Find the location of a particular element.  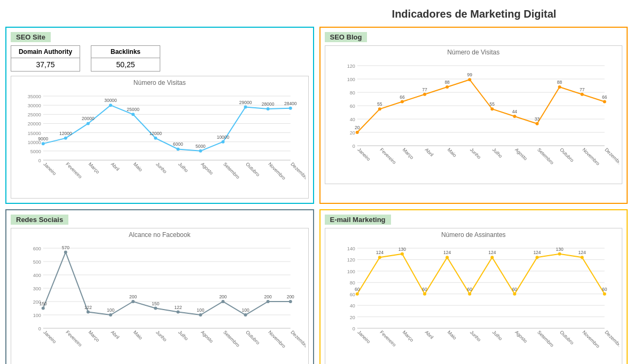

seo-site-chart-title: Número de Visitas is located at coordinates (160, 83).